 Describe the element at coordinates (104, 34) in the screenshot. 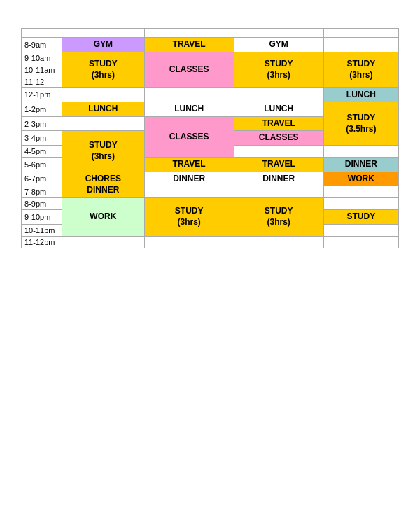

I see `header-monday` at that location.